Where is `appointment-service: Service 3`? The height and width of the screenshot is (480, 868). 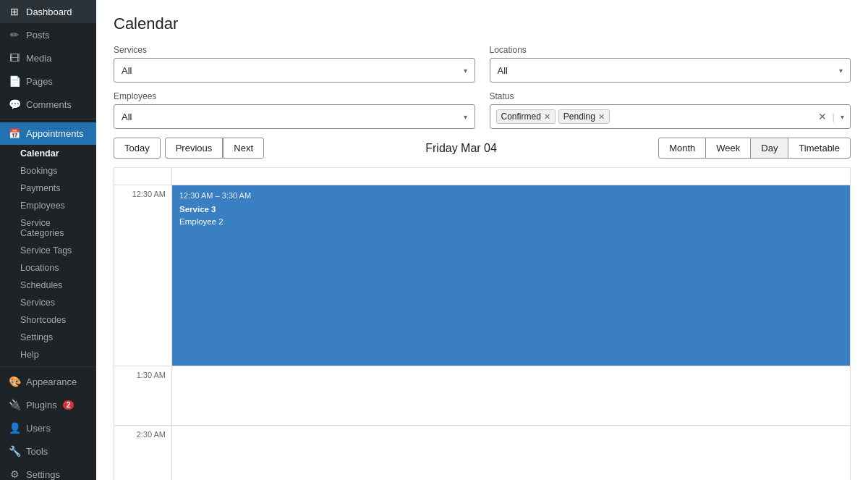 appointment-service: Service 3 is located at coordinates (511, 210).